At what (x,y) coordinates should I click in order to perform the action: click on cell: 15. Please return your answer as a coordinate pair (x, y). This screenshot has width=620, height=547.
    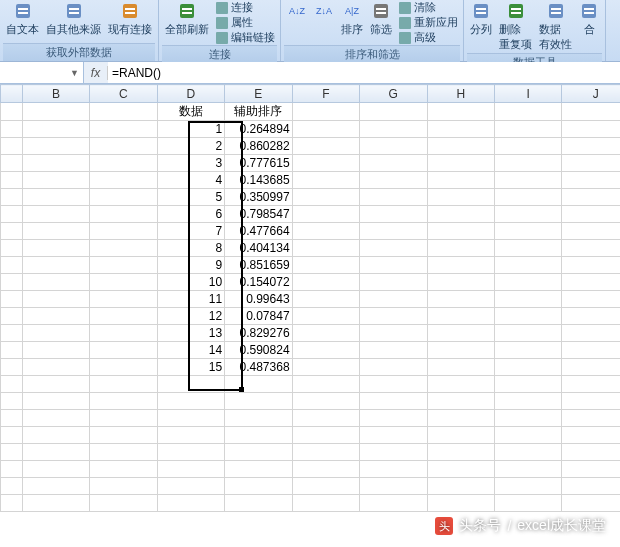
    Looking at the image, I should click on (190, 368).